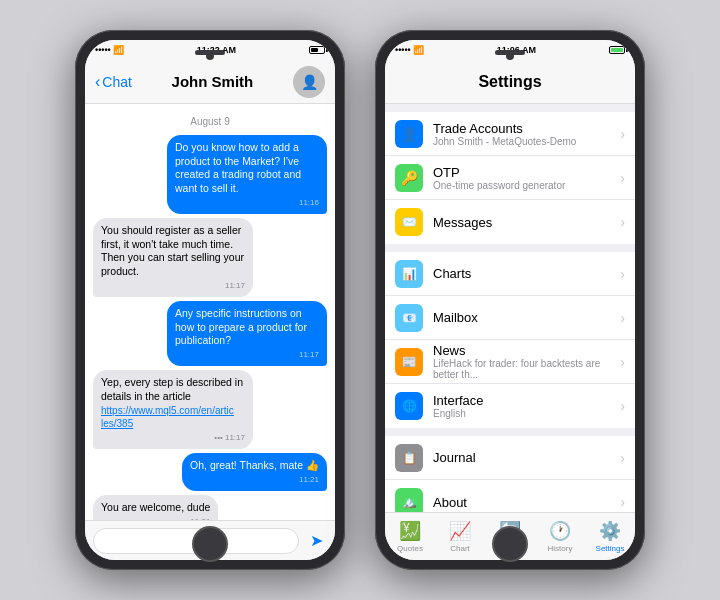 The image size is (720, 600). Describe the element at coordinates (212, 82) in the screenshot. I see `chat-title-area: John Smith` at that location.